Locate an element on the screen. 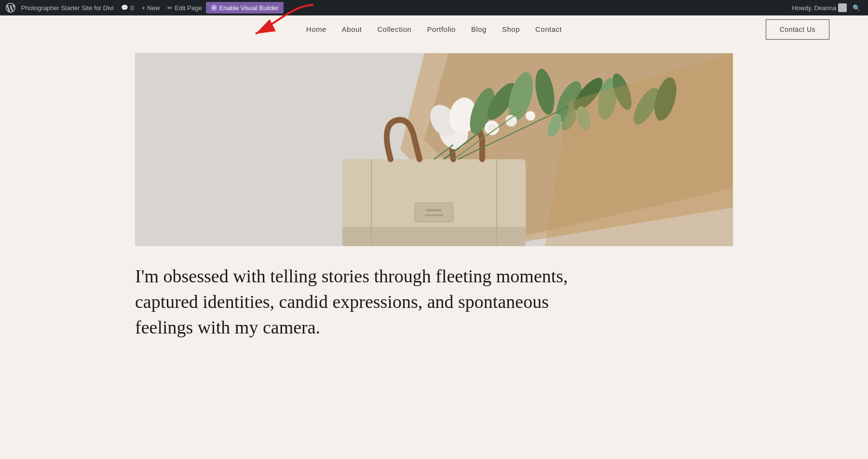  svg-text: ORIGINAL is located at coordinates (434, 210).